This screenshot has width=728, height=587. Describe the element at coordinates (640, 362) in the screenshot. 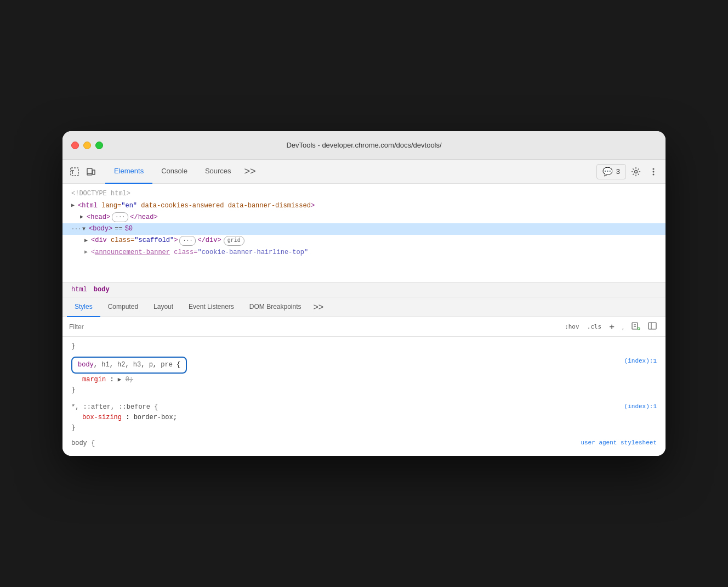

I see `css-rule-link-1: (index):1` at that location.